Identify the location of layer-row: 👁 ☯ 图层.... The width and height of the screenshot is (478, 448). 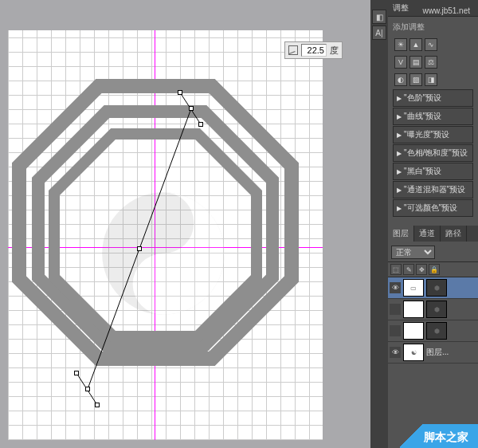
(433, 352).